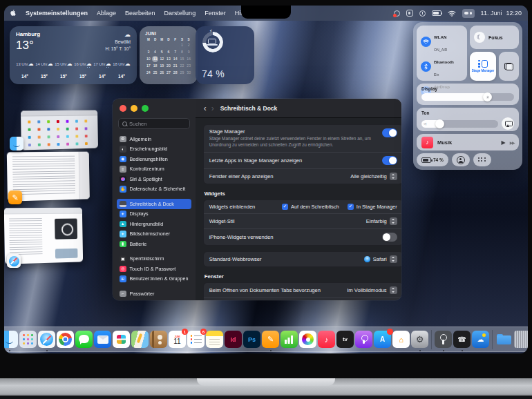  I want to click on sidebar-item-displays: ☀Displays, so click(154, 214).